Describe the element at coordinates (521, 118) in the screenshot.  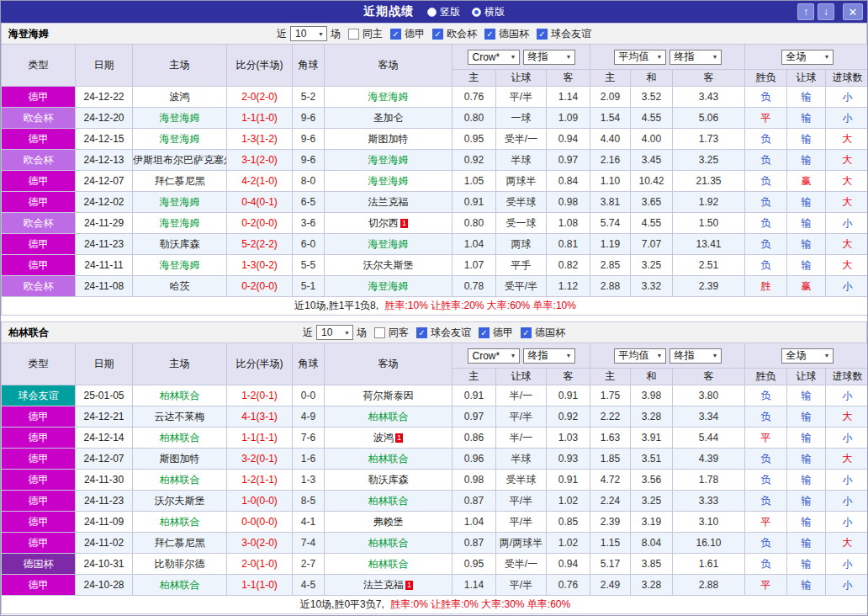
I see `odds-value: 一球` at that location.